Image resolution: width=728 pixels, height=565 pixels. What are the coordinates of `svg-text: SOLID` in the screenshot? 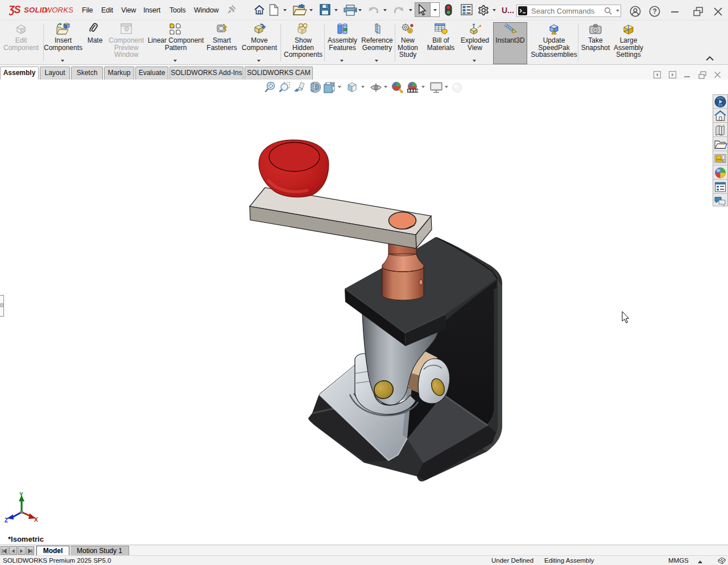 It's located at (36, 10).